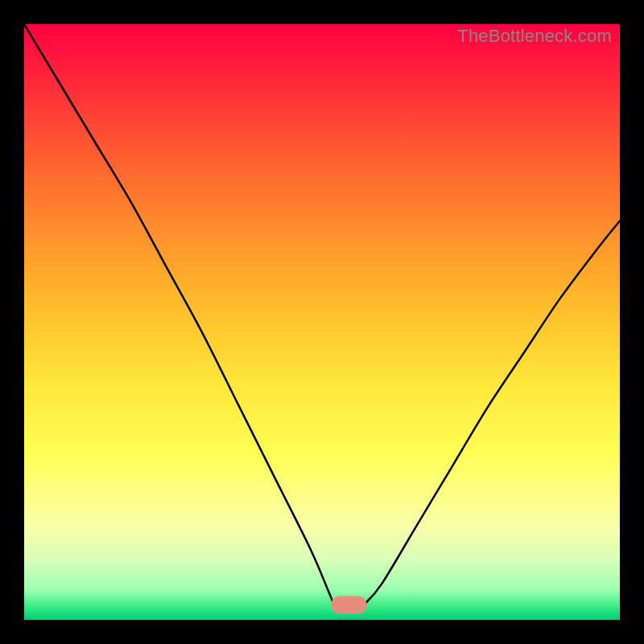 This screenshot has width=644, height=644. Describe the element at coordinates (535, 36) in the screenshot. I see `watermark-label: TheBottleneck.com` at that location.